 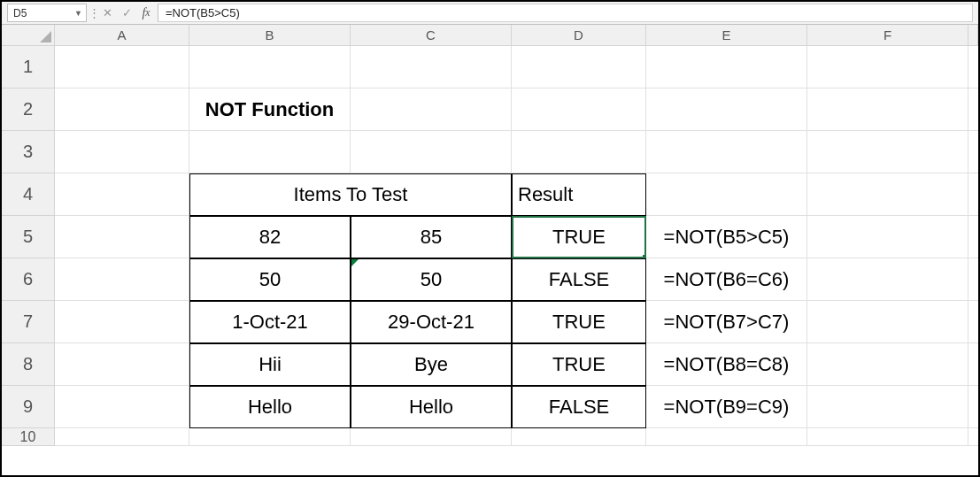 What do you see at coordinates (431, 35) in the screenshot?
I see `col-header-C: C` at bounding box center [431, 35].